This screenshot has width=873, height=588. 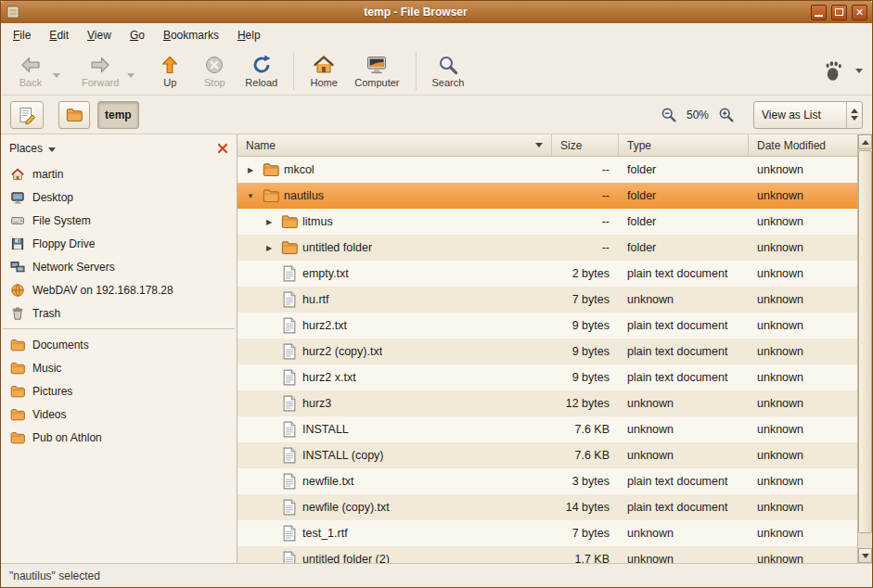 I want to click on name-cell: hurz2.txt, so click(x=395, y=326).